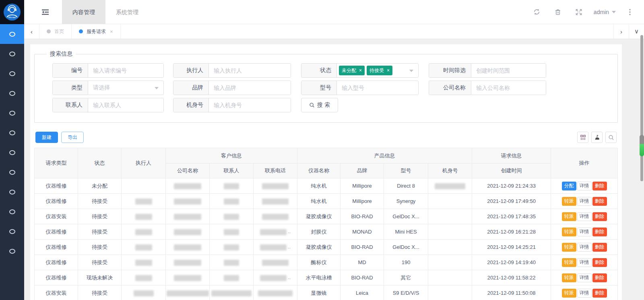 The image size is (644, 300). I want to click on search-field-executor: 执行人, so click(232, 70).